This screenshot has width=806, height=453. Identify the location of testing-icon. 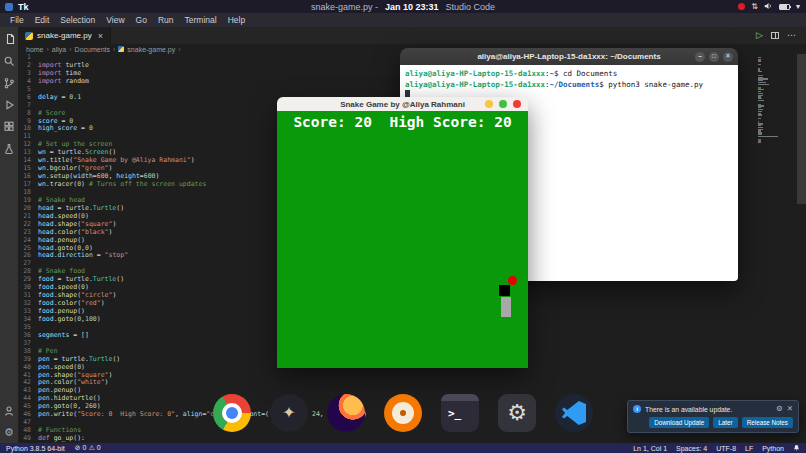
(10, 148).